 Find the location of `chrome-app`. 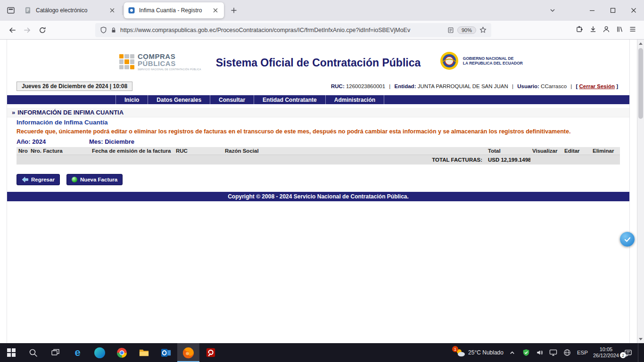

chrome-app is located at coordinates (122, 353).